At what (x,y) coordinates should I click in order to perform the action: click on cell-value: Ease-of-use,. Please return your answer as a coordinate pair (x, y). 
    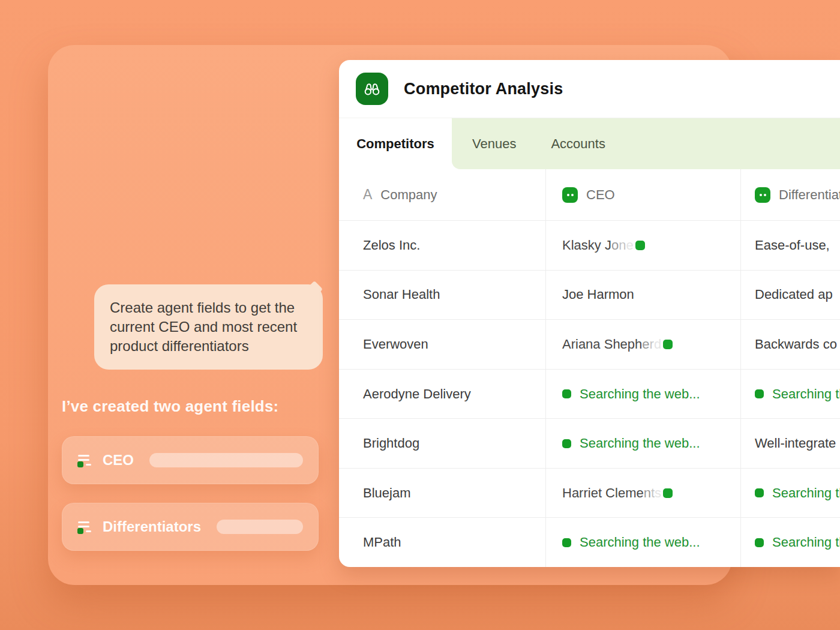
    Looking at the image, I should click on (792, 245).